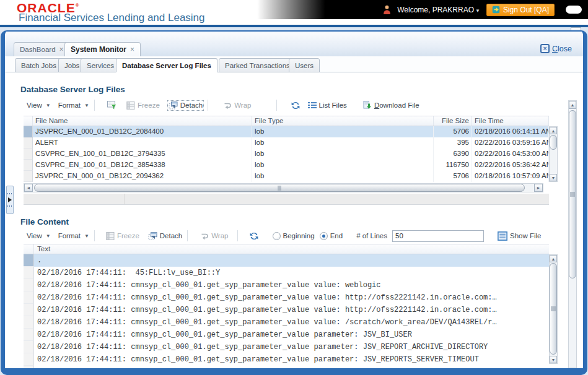 This screenshot has width=588, height=375. I want to click on subtab-services: Services, so click(100, 66).